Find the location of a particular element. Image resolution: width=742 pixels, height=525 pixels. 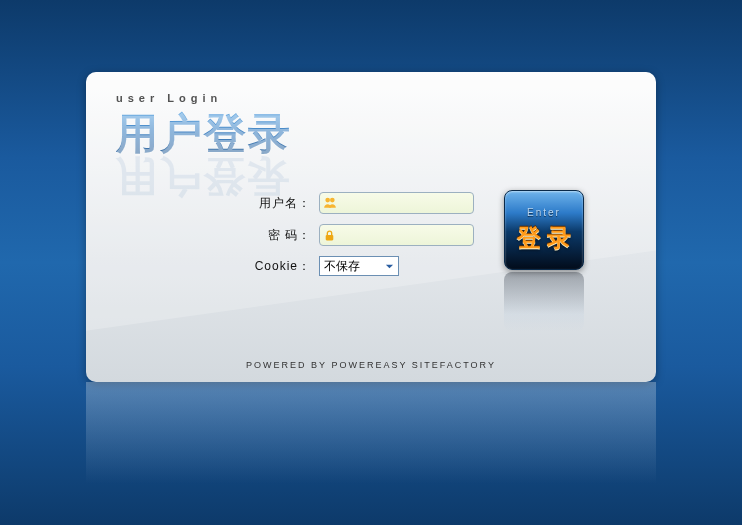

password-input-wrap is located at coordinates (396, 235).